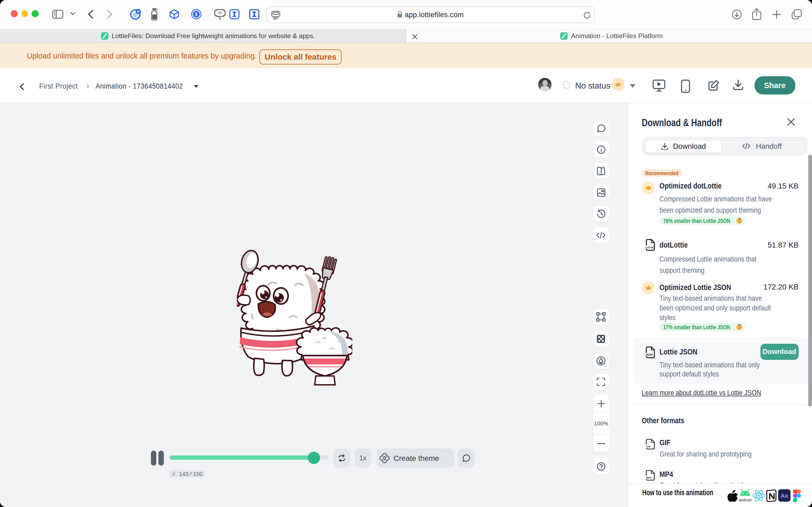 This screenshot has width=812, height=507. What do you see at coordinates (745, 500) in the screenshot?
I see `svg-text: android` at bounding box center [745, 500].